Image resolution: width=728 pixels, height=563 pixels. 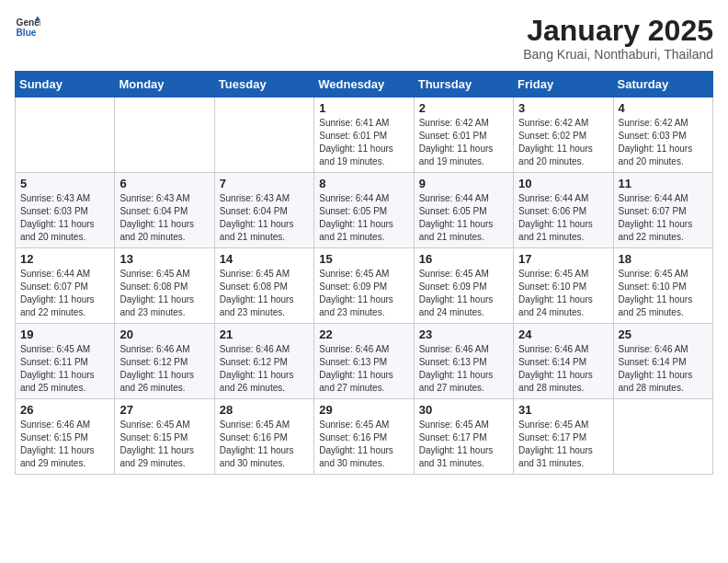 I want to click on day-number: 20, so click(x=164, y=335).